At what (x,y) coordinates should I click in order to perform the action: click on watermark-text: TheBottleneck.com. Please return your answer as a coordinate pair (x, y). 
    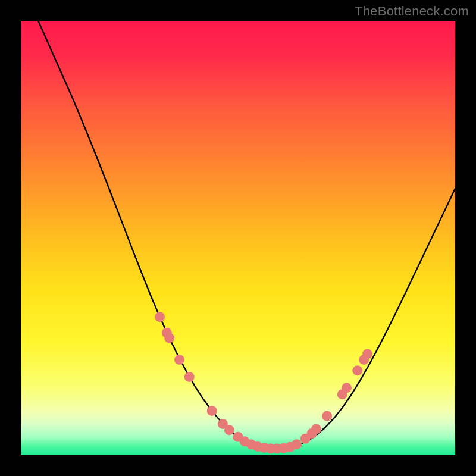
    Looking at the image, I should click on (412, 11).